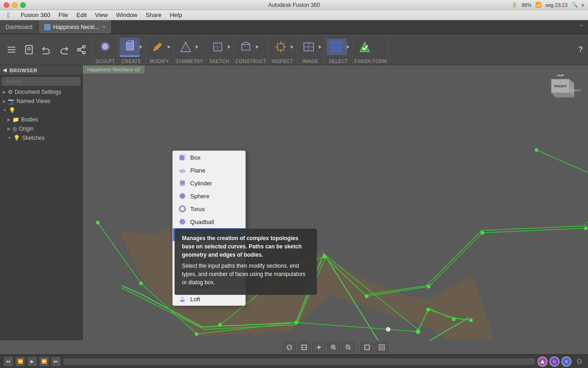  Describe the element at coordinates (29, 50) in the screenshot. I see `document-button` at that location.